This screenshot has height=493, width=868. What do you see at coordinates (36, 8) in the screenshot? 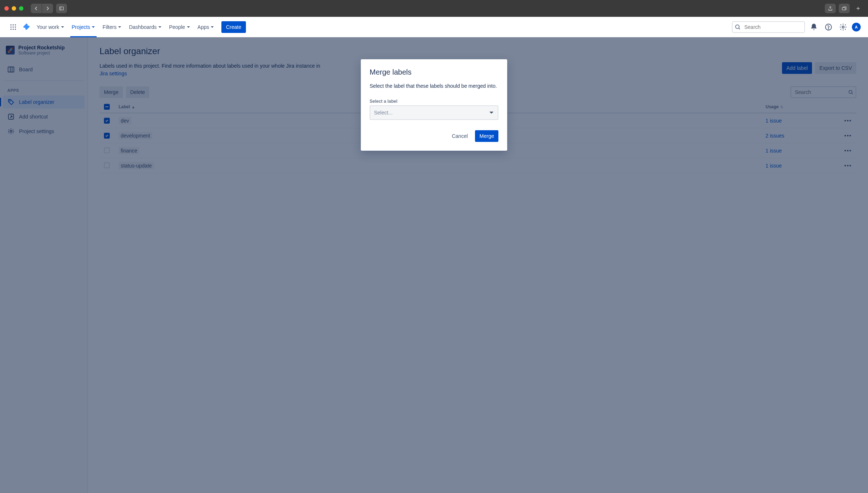
I see `back-button` at bounding box center [36, 8].